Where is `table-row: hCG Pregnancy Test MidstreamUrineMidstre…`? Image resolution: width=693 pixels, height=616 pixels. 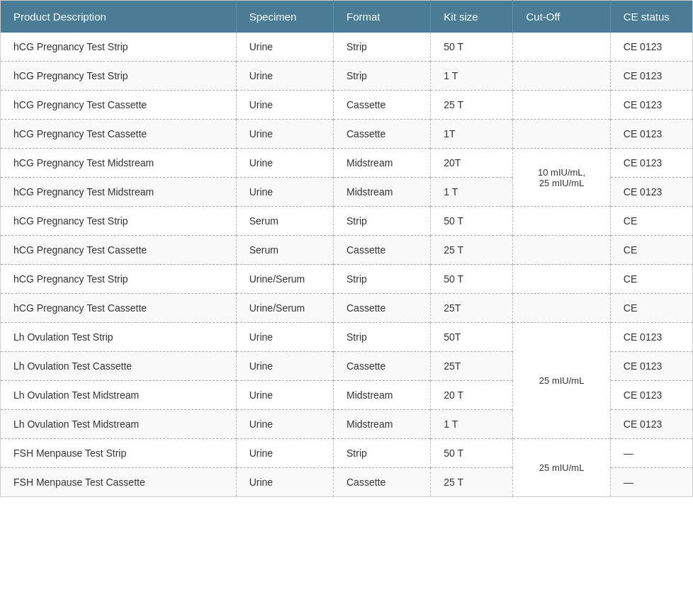 table-row: hCG Pregnancy Test MidstreamUrineMidstre… is located at coordinates (347, 163).